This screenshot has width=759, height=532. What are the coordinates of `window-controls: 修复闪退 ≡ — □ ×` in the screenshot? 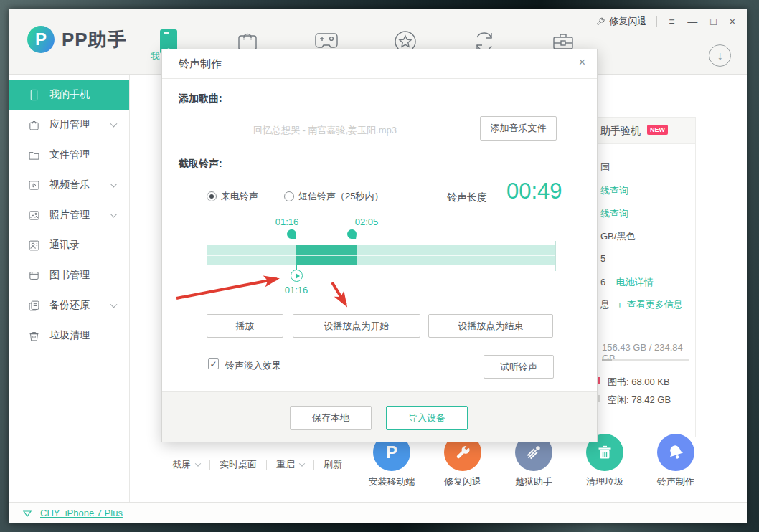 It's located at (666, 22).